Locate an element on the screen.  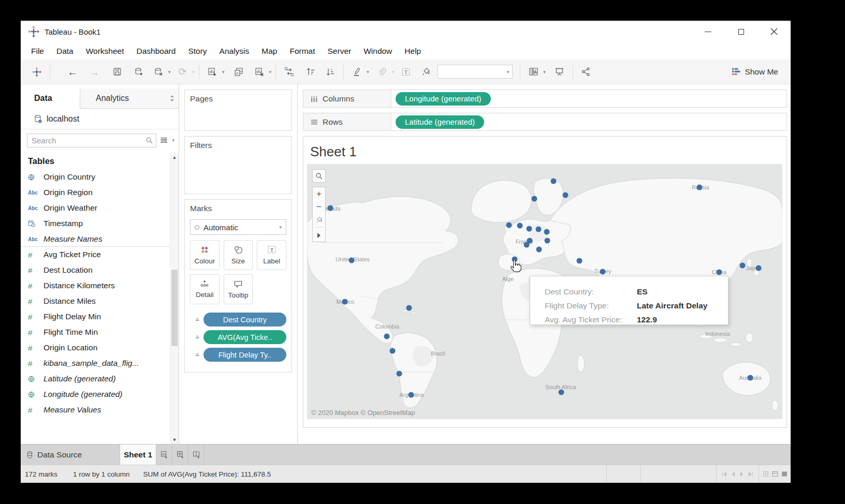
last-sheet-icon is located at coordinates (751, 474).